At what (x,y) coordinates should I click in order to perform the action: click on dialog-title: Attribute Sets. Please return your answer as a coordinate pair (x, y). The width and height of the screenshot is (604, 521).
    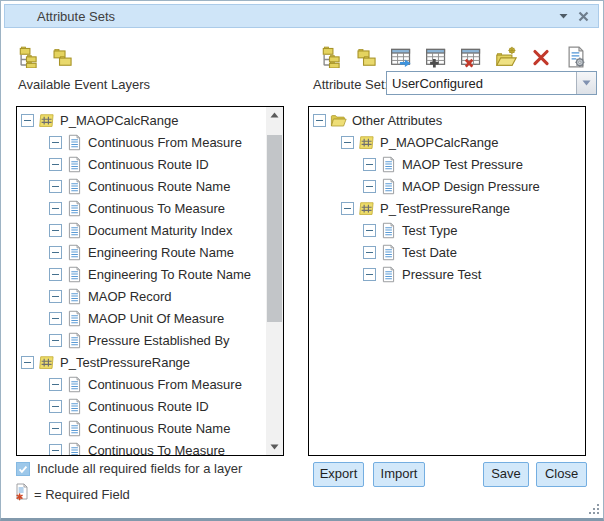
    Looking at the image, I should click on (60, 16).